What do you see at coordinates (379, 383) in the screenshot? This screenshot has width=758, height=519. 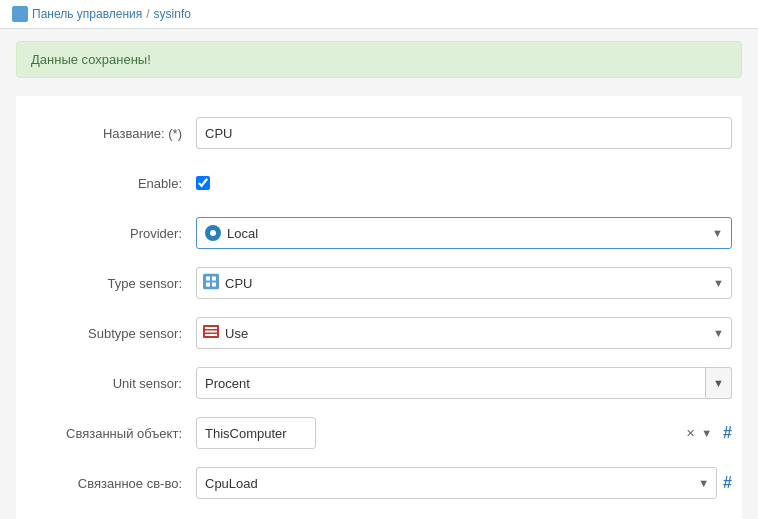 I see `unit-sensor-row: Unit sensor: Procent Bytes MB GB ▼` at bounding box center [379, 383].